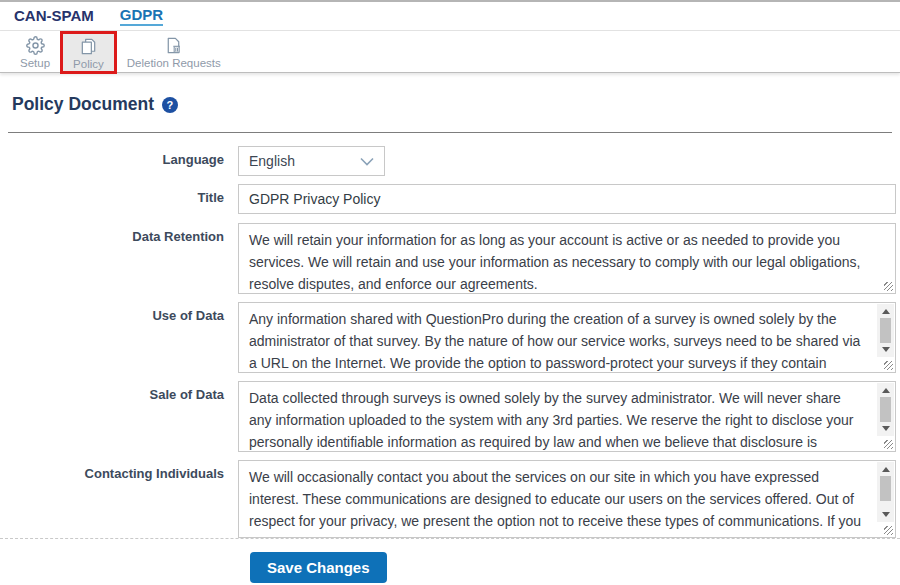  Describe the element at coordinates (119, 156) in the screenshot. I see `language-label: Language` at that location.